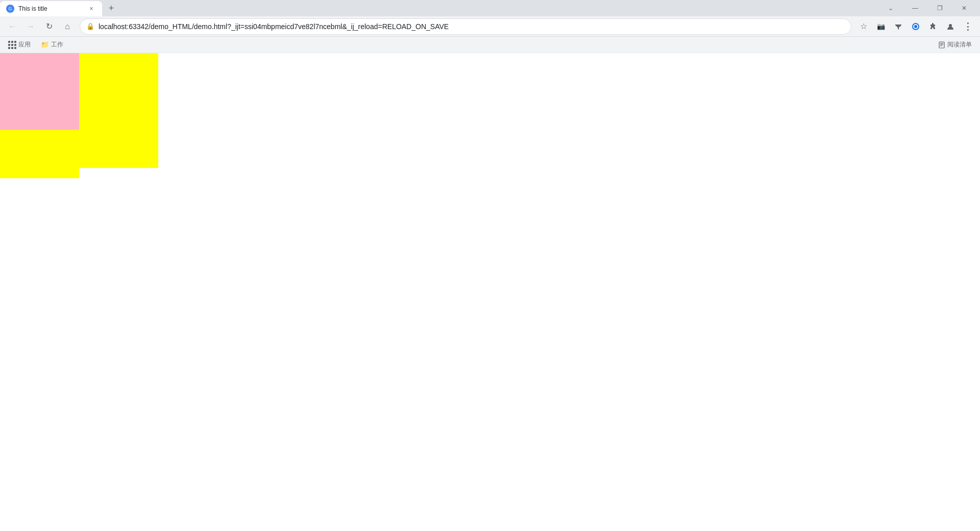 This screenshot has width=980, height=531. Describe the element at coordinates (898, 27) in the screenshot. I see `filter-button` at that location.